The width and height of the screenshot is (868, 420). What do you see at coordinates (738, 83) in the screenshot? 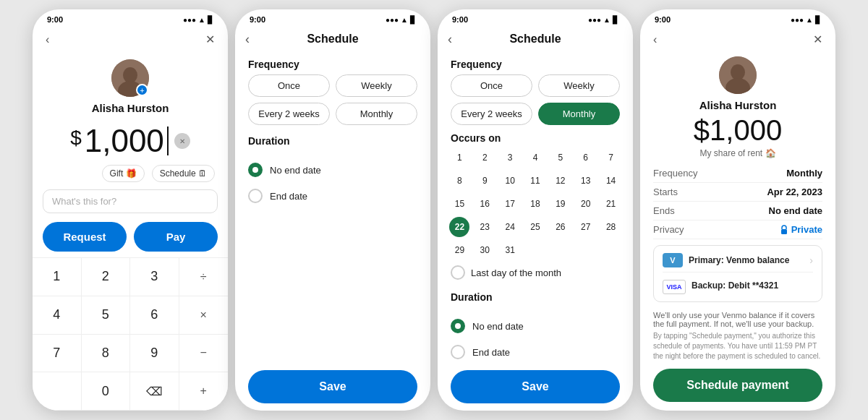
I see `conf-avatar-section: Alisha Hurston` at bounding box center [738, 83].